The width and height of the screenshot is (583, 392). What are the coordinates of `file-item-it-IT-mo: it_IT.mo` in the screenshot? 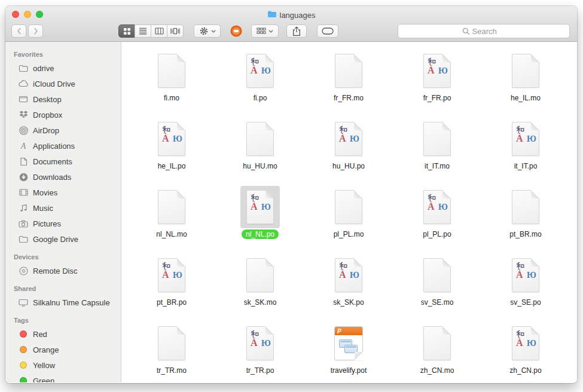 It's located at (437, 149).